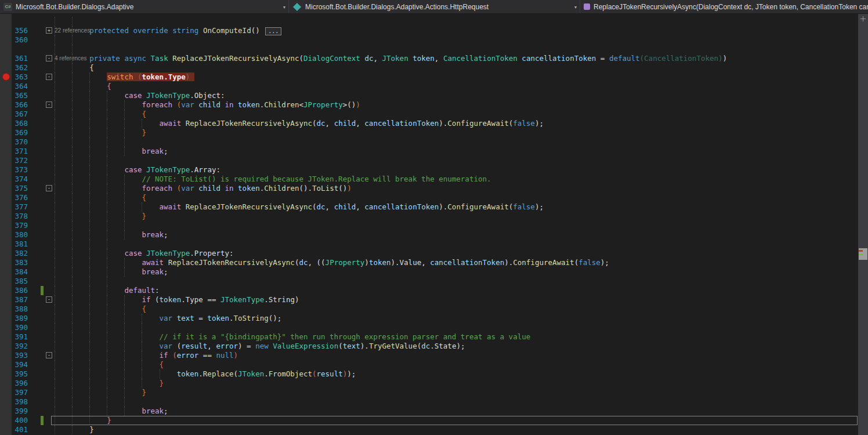 The image size is (868, 435). I want to click on line-number: 377, so click(20, 207).